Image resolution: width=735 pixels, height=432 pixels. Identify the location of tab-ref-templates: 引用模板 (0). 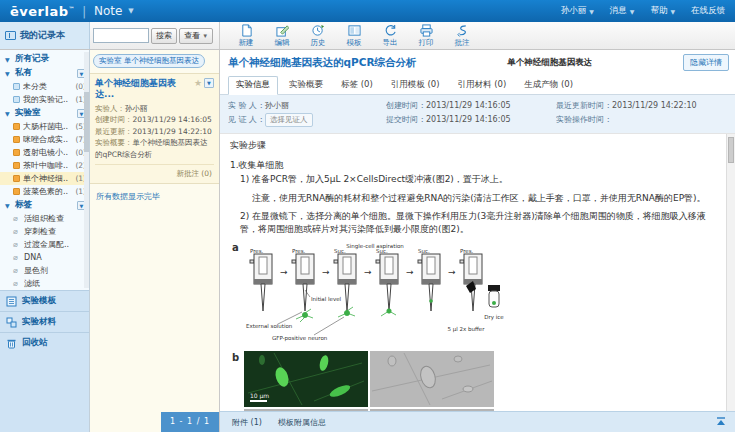
(416, 86).